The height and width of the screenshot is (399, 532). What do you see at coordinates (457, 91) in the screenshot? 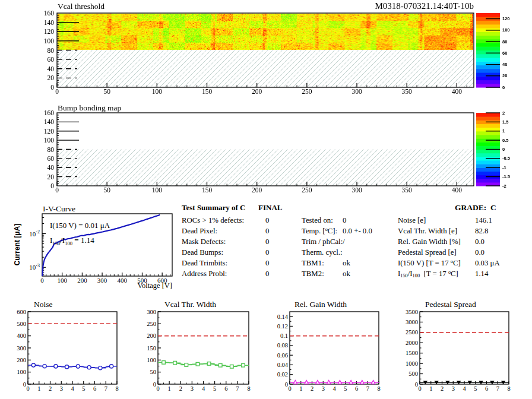
I see `svg-text: 400` at bounding box center [457, 91].